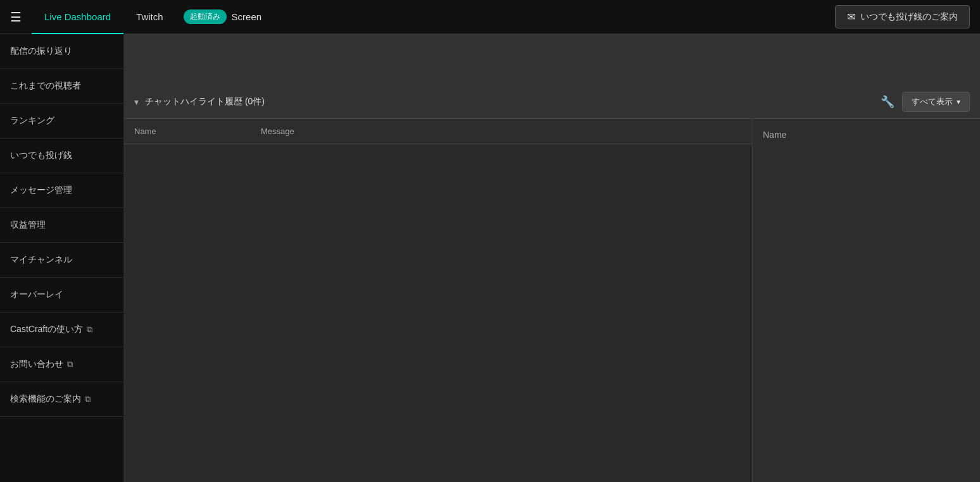  Describe the element at coordinates (62, 258) in the screenshot. I see `sidebar: 配信の振り返り これまでの視聴者 ランキング いつでも投げ銭 メッセージ管理 収…` at that location.